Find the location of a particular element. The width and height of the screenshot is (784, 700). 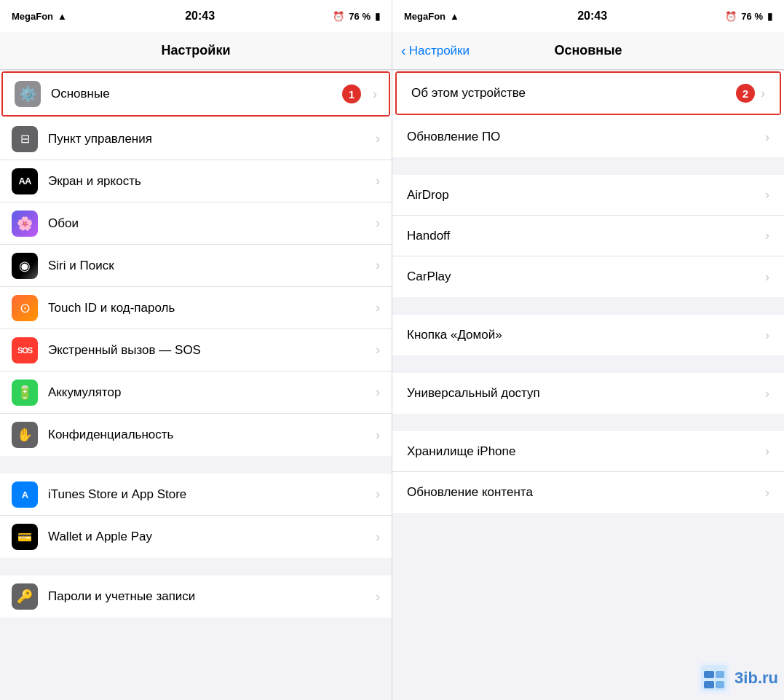

right-row-storage: Хранилище iPhone › is located at coordinates (588, 452).